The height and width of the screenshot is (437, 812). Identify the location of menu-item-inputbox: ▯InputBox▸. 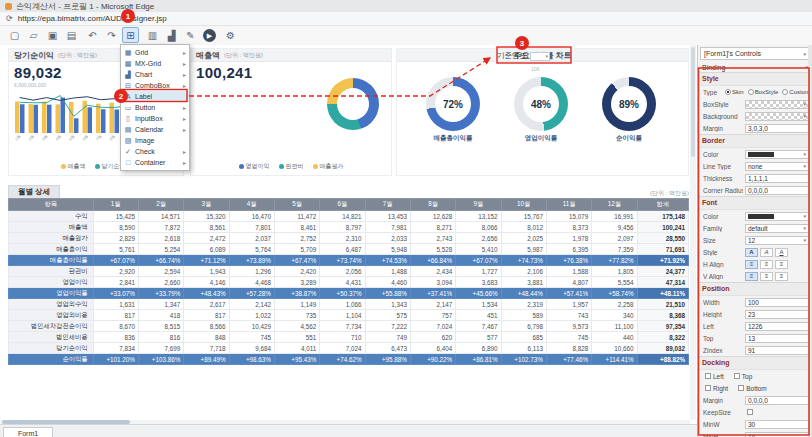
(155, 118).